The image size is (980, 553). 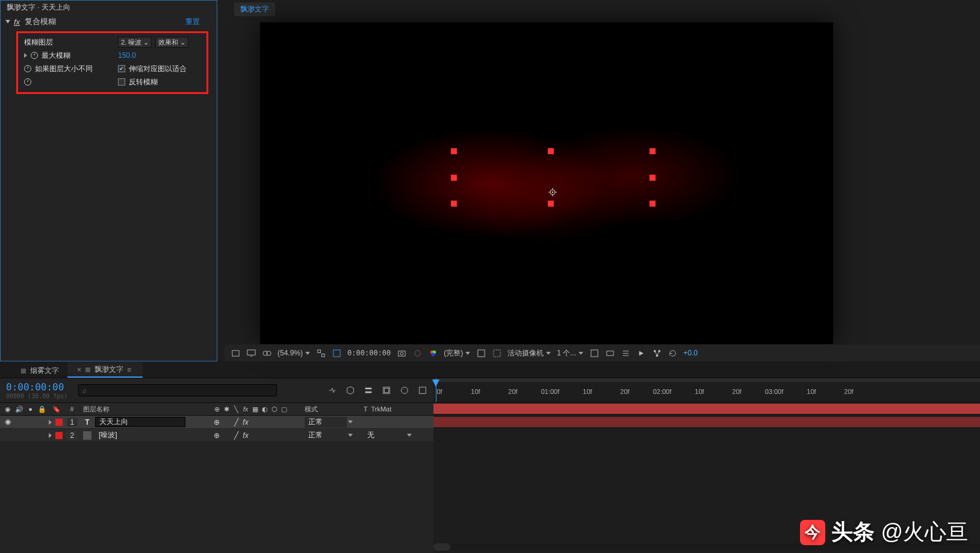 I want to click on invert-checkbox, so click(x=122, y=82).